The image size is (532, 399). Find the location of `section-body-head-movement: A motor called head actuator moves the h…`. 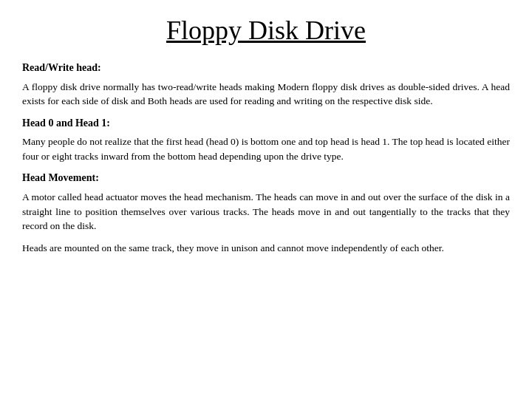

section-body-head-movement: A motor called head actuator moves the h… is located at coordinates (266, 211).